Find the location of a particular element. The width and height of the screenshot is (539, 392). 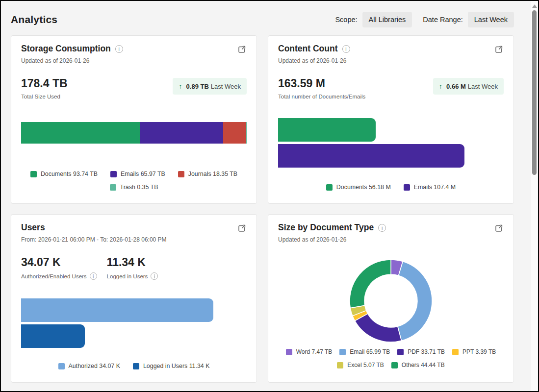

delta-text: 0.89 TBLast Week is located at coordinates (214, 86).